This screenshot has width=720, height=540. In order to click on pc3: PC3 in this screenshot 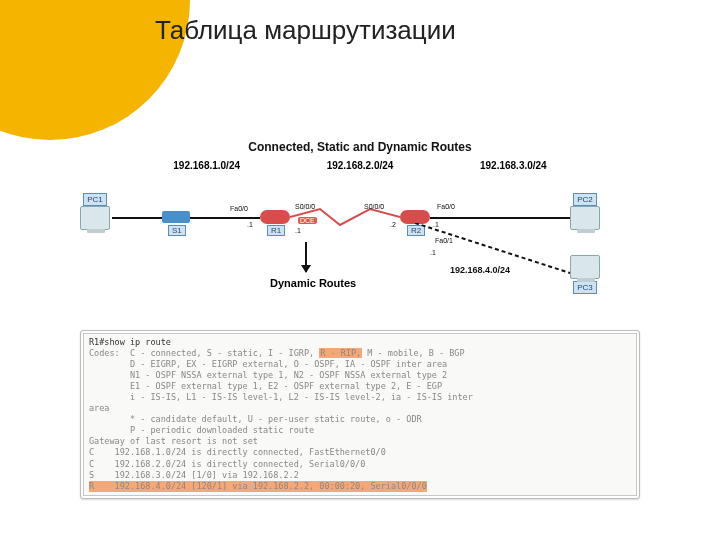, I will do `click(585, 274)`.